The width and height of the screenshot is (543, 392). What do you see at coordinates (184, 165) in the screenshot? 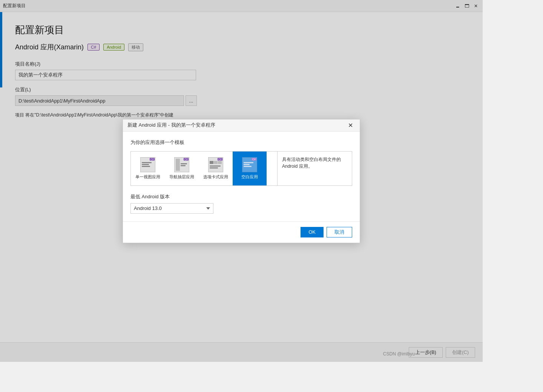
I see `nav-content` at bounding box center [184, 165].